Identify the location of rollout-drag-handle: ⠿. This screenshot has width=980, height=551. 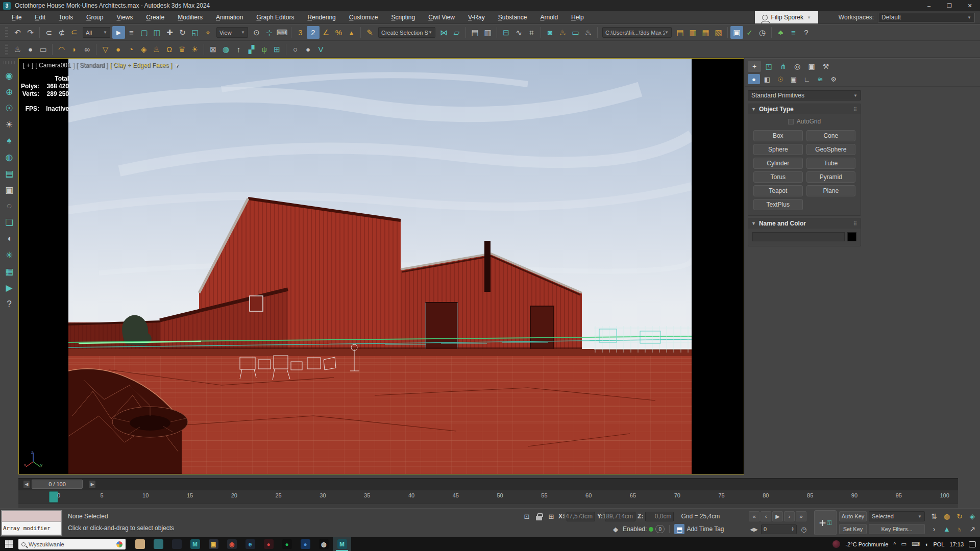
(855, 109).